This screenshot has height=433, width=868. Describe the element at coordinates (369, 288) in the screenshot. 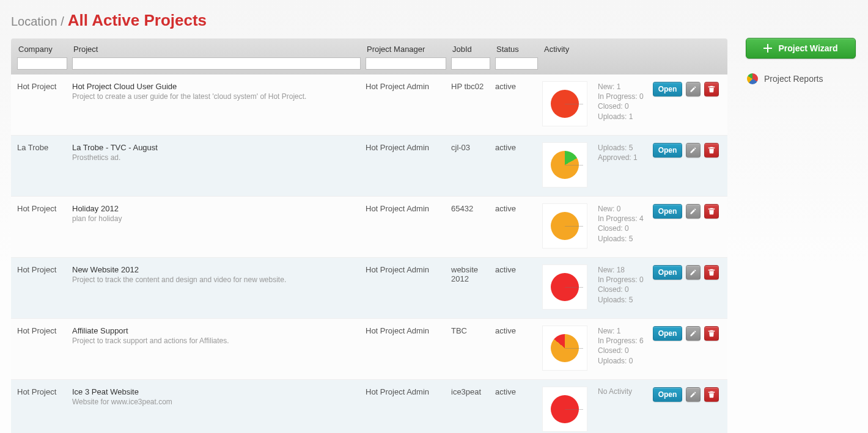

I see `table-row: Hot Project New Website 2012 Project to …` at that location.